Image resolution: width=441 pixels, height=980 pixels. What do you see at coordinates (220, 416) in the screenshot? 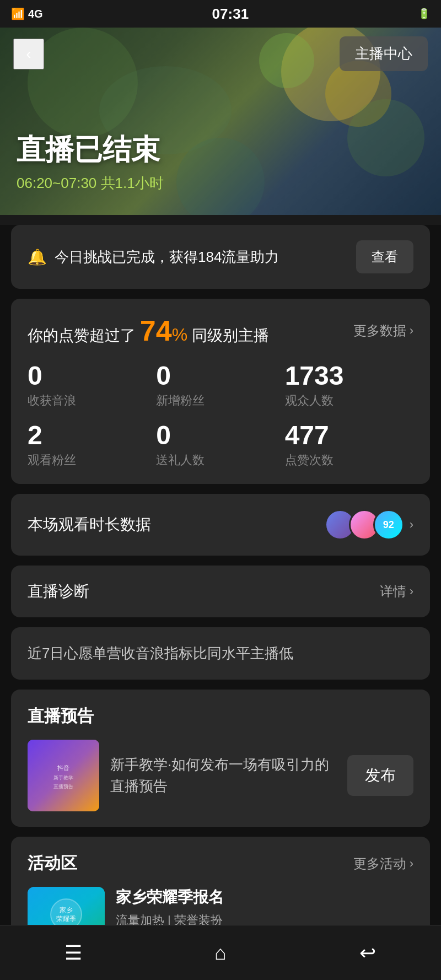
I see `stats-grid: 0 收获音浪 0 新增粉丝 1733 观众人数 2 观看粉丝 0 送礼人数 47…` at bounding box center [220, 416].